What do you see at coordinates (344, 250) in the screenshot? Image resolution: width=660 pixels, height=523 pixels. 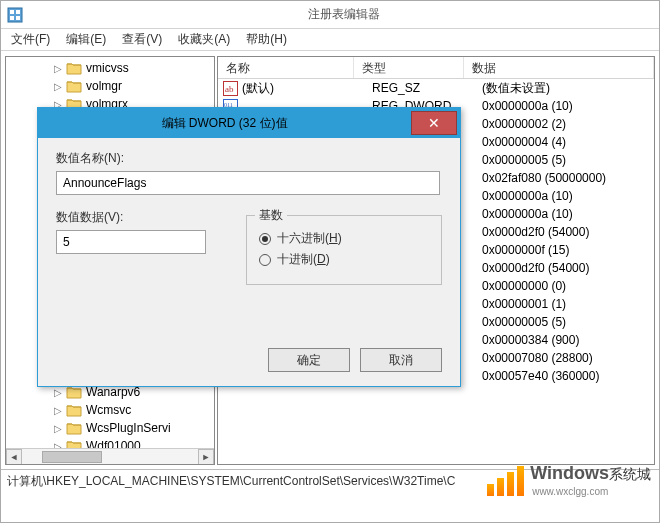 I see `base-groupbox: 基数 十六进制(H) 十进制(D)` at bounding box center [344, 250].